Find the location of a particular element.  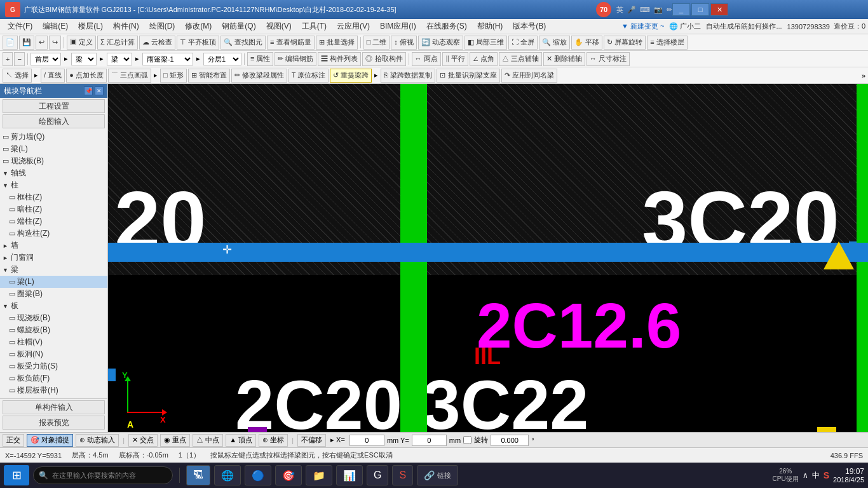

taskbar-app-chrome: 🎯 is located at coordinates (288, 475).